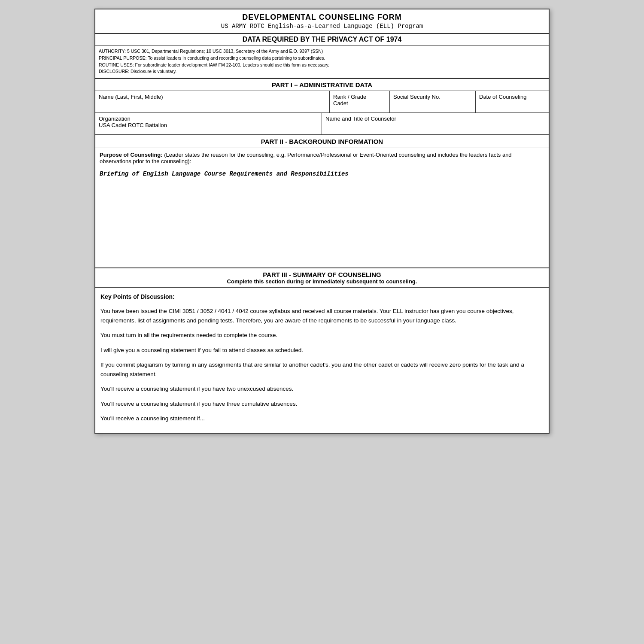 The height and width of the screenshot is (644, 644). Describe the element at coordinates (322, 26) in the screenshot. I see `form-subtitle: US ARMY ROTC English-as-a-Learned Langua…` at that location.